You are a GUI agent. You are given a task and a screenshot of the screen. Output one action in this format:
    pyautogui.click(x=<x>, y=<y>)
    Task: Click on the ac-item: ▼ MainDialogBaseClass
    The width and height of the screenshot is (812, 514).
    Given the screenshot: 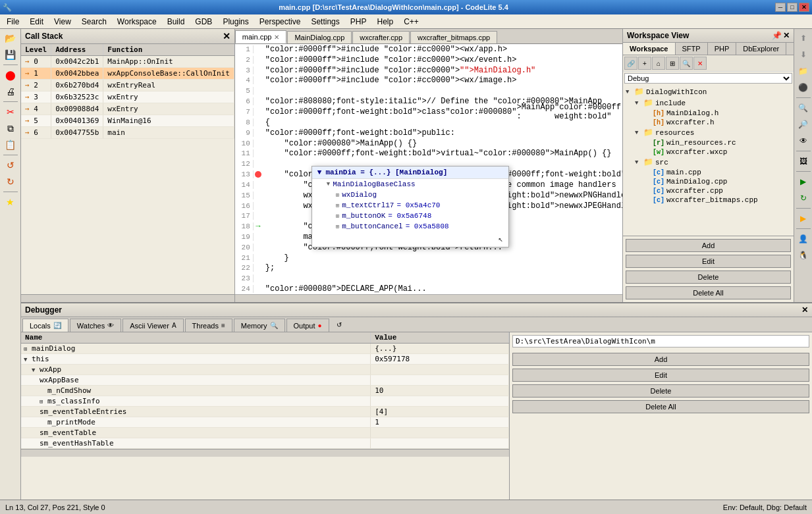 What is the action you would take?
    pyautogui.click(x=410, y=184)
    